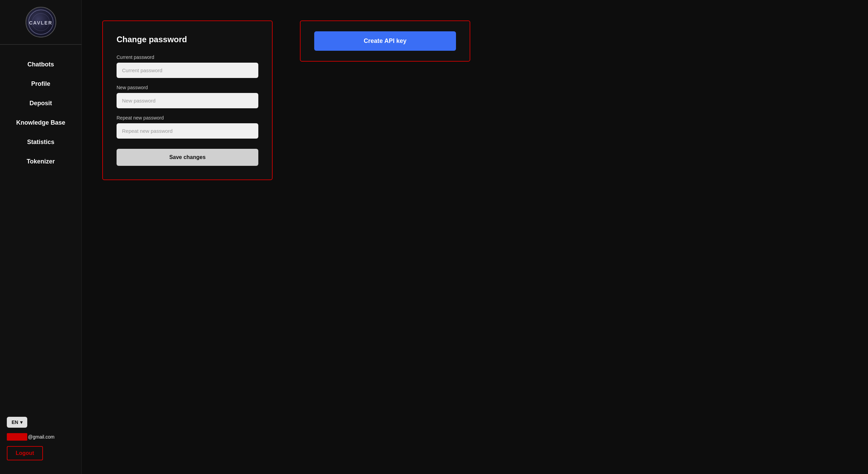 The height and width of the screenshot is (474, 868). I want to click on user-email: @gmail.com, so click(41, 437).